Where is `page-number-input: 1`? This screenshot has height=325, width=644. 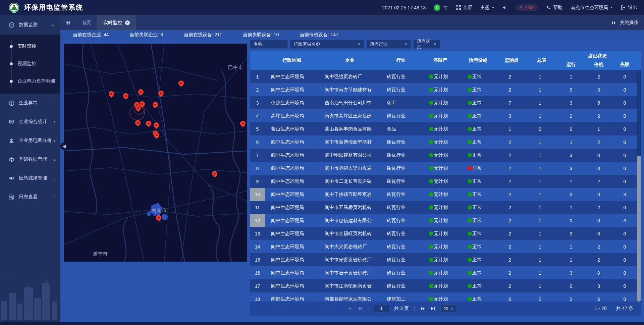
page-number-input: 1 is located at coordinates (381, 309).